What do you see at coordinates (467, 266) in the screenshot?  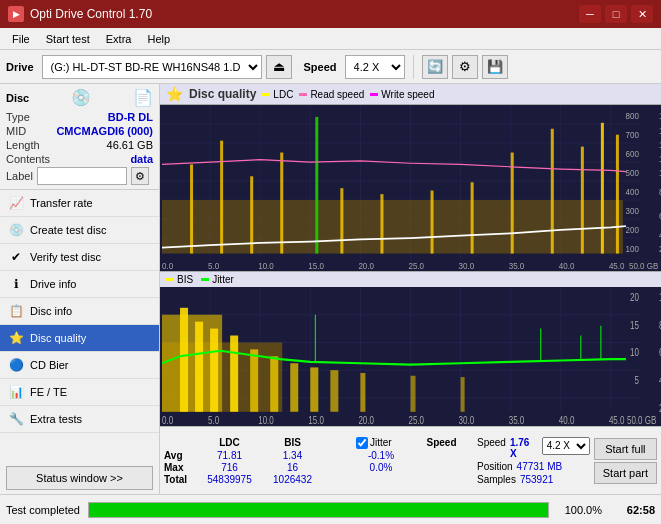 I see `svg-text: 30.0` at bounding box center [467, 266].